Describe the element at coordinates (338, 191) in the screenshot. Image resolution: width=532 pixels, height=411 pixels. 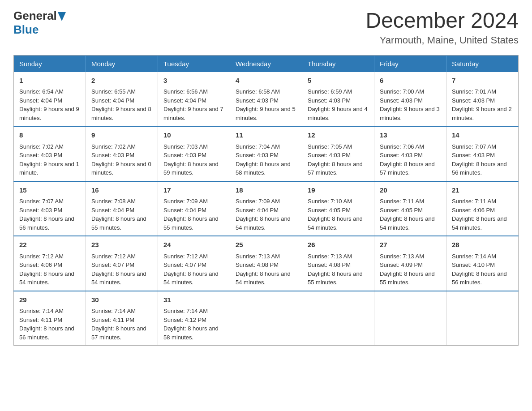
I see `day-number: 19` at that location.